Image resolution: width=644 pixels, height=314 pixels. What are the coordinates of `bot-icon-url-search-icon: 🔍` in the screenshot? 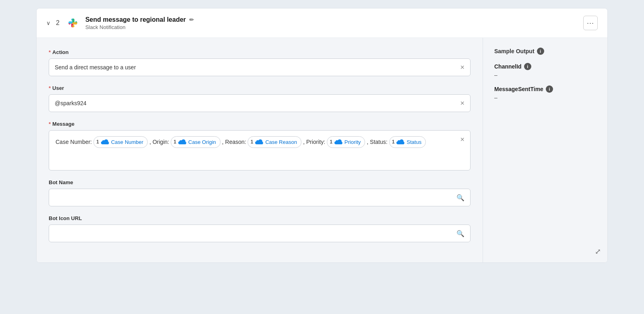 It's located at (460, 234).